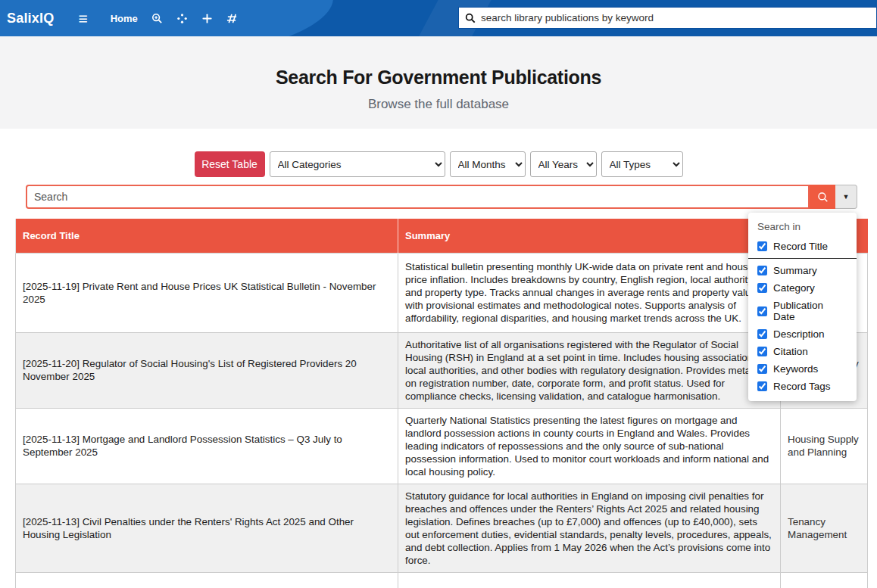 This screenshot has height=588, width=877. What do you see at coordinates (438, 164) in the screenshot?
I see `filter-toolbar: Reset Table All Categories All Months Al…` at bounding box center [438, 164].